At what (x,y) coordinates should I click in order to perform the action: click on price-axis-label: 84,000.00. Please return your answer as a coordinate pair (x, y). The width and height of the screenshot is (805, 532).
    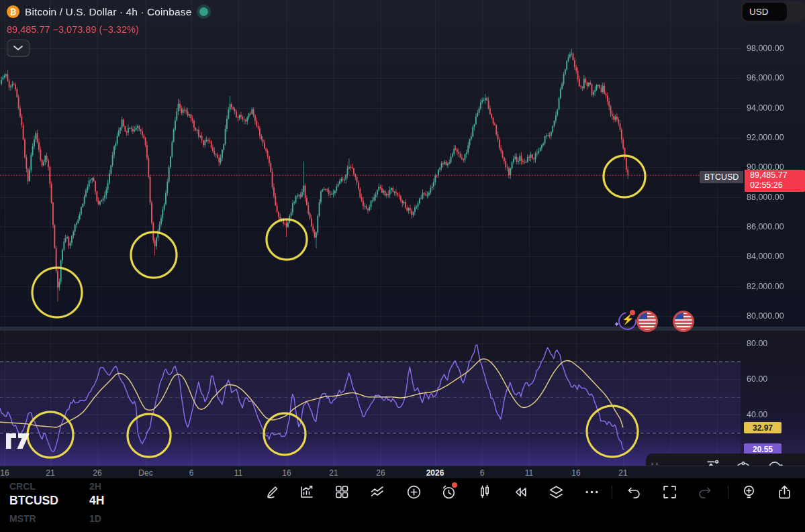
    Looking at the image, I should click on (765, 256).